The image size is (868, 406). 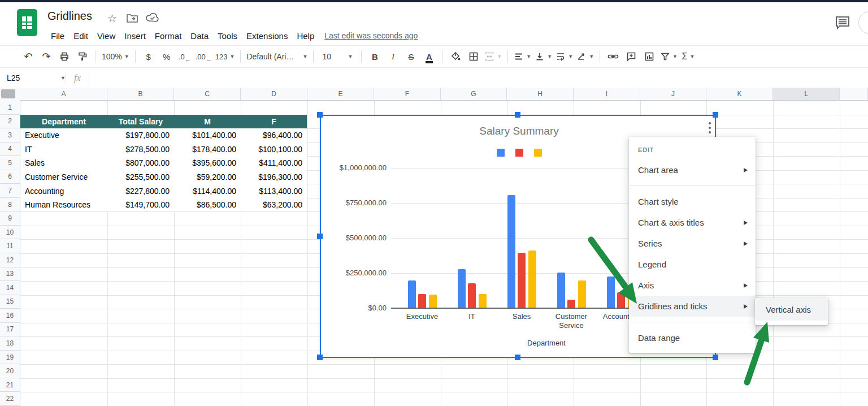 I want to click on bar-m-it, so click(x=472, y=295).